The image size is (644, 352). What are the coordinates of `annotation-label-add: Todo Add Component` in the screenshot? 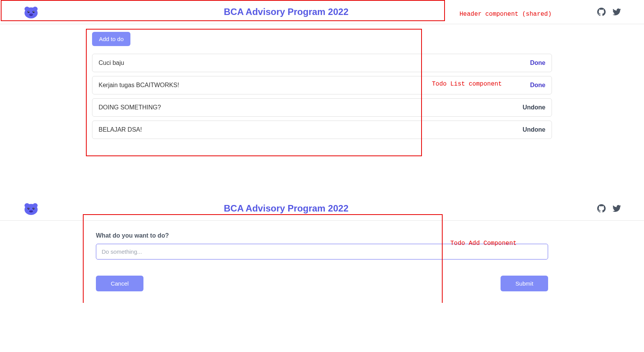 It's located at (483, 243).